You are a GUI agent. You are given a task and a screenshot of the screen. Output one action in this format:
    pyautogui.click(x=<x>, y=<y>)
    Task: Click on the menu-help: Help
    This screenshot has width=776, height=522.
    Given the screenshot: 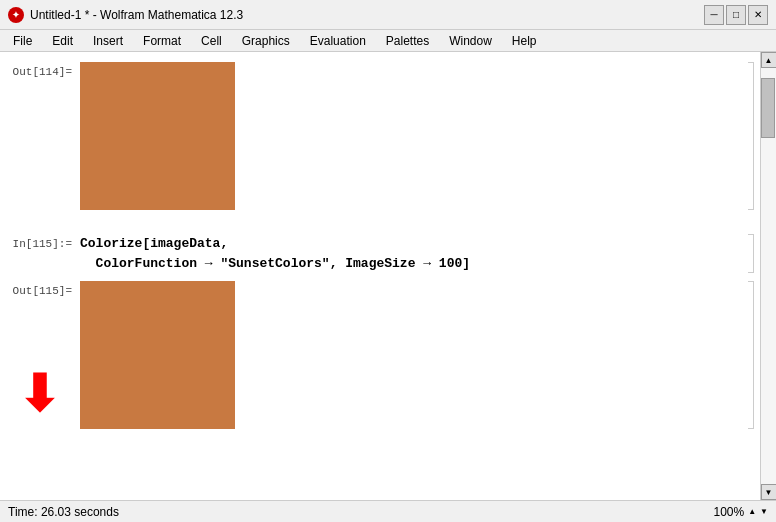 What is the action you would take?
    pyautogui.click(x=524, y=41)
    